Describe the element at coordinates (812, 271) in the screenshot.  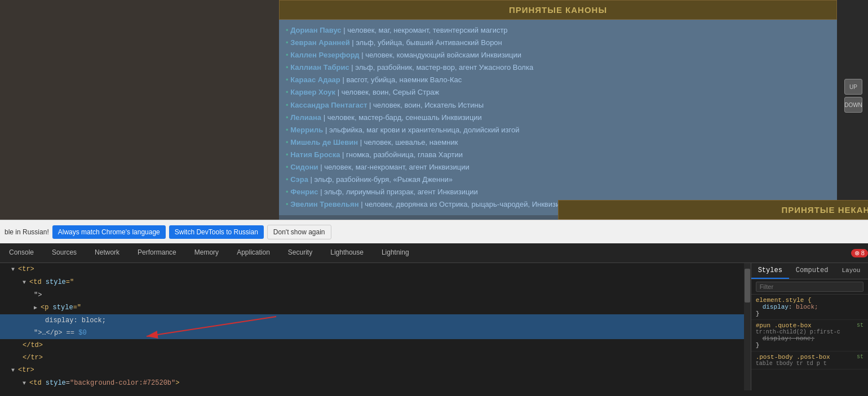
I see `styles-tab-computed: Computed` at that location.